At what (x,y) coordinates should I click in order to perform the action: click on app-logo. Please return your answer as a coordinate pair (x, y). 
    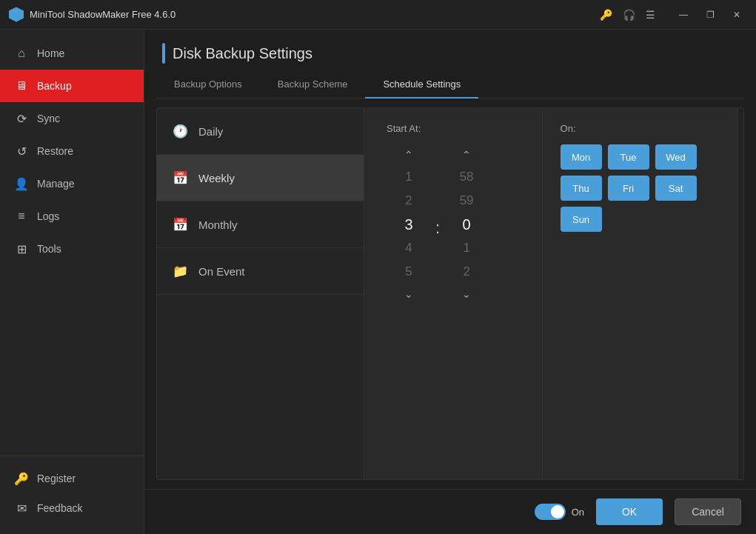
    Looking at the image, I should click on (16, 15).